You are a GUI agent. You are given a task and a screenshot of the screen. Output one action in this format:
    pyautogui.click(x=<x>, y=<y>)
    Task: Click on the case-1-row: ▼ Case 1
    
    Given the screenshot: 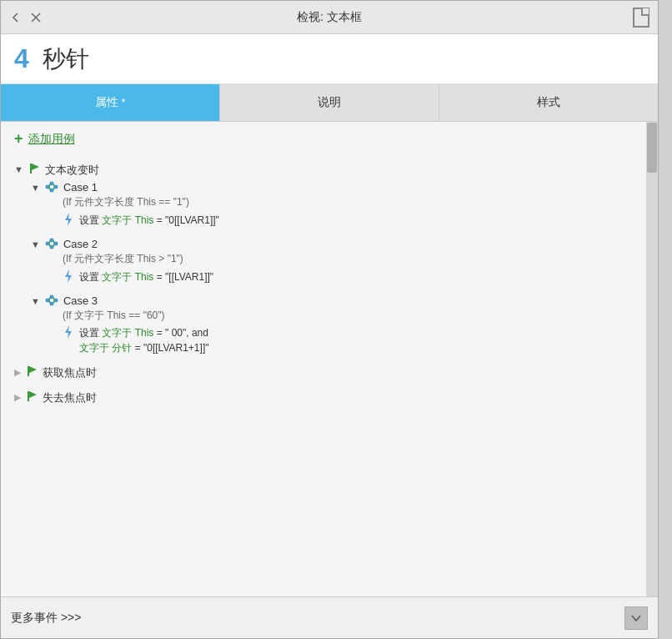 What is the action you would take?
    pyautogui.click(x=338, y=187)
    